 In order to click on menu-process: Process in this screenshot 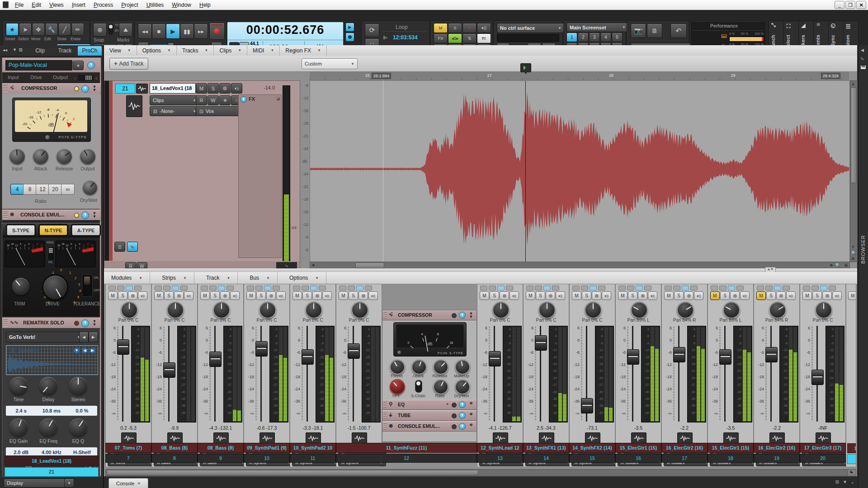, I will do `click(103, 5)`.